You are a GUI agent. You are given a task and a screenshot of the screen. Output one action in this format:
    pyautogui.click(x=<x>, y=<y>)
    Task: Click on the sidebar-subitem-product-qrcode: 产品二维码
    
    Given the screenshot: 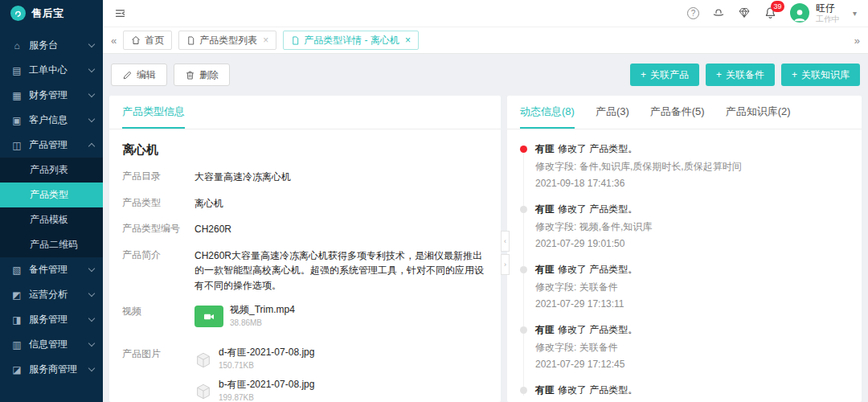 What is the action you would take?
    pyautogui.click(x=51, y=244)
    